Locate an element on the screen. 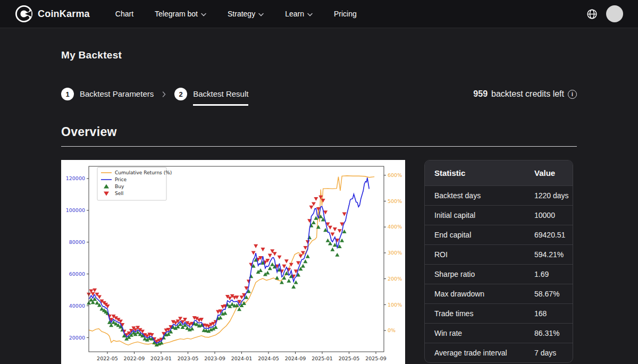 The height and width of the screenshot is (364, 638). stat-label: Initial capital is located at coordinates (476, 216).